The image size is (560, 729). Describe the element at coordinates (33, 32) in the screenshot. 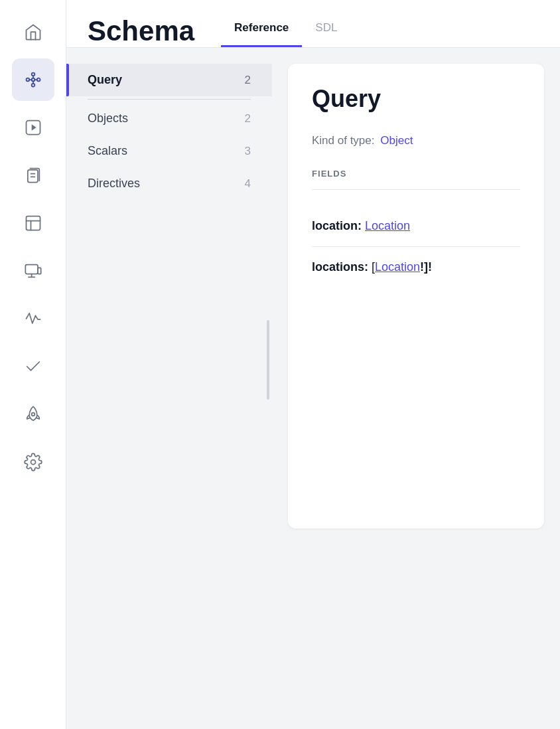

I see `sidebar-item-home` at that location.